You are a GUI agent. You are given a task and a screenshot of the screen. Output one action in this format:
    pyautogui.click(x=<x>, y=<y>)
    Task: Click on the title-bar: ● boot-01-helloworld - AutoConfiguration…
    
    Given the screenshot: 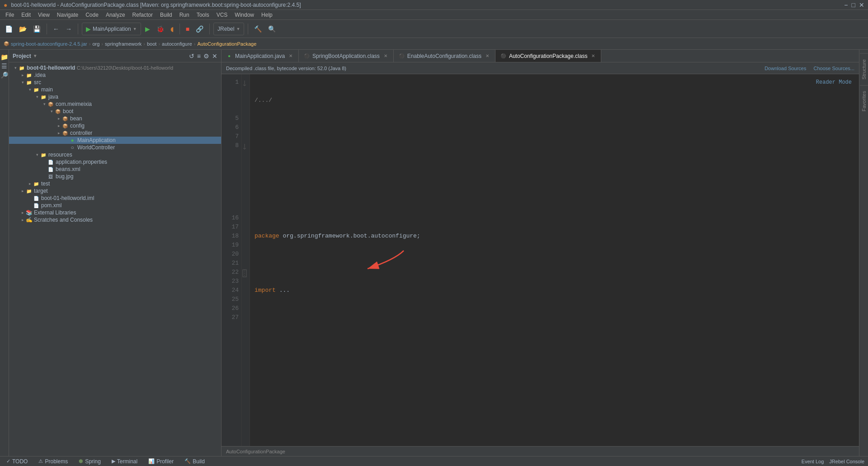 What is the action you would take?
    pyautogui.click(x=434, y=5)
    